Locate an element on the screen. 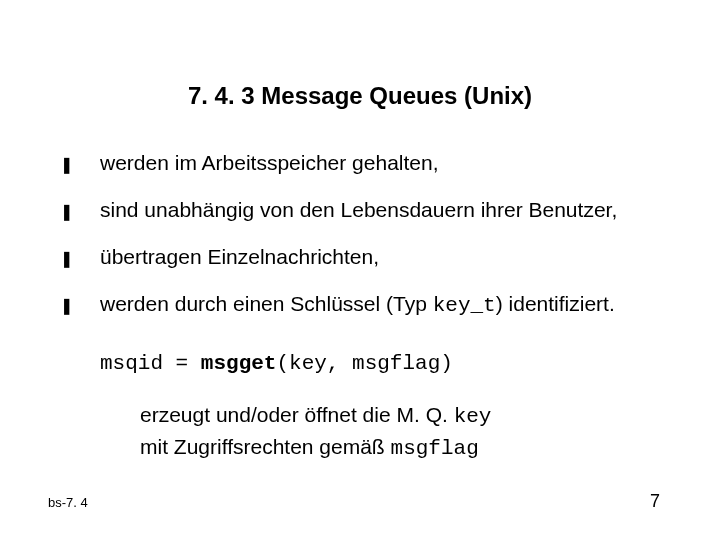  bullet-text-part: werden durch einen Schlüssel (Typ is located at coordinates (266, 304).